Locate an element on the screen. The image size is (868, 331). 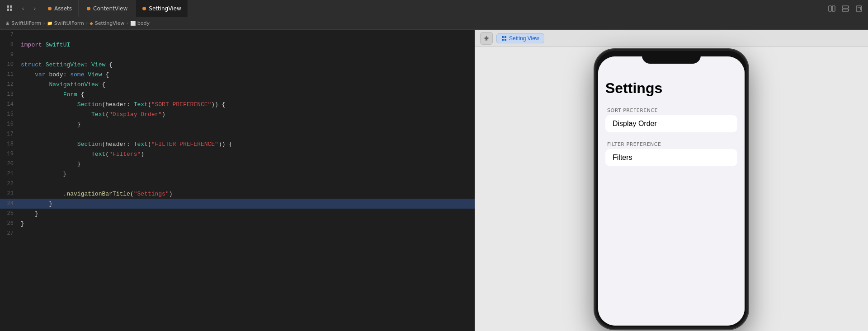
tab-contentview-label: ContentView is located at coordinates (110, 9).